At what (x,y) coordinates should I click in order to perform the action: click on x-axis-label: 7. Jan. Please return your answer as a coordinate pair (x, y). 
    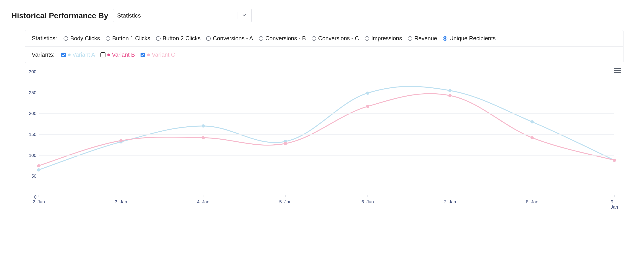
    Looking at the image, I should click on (450, 202).